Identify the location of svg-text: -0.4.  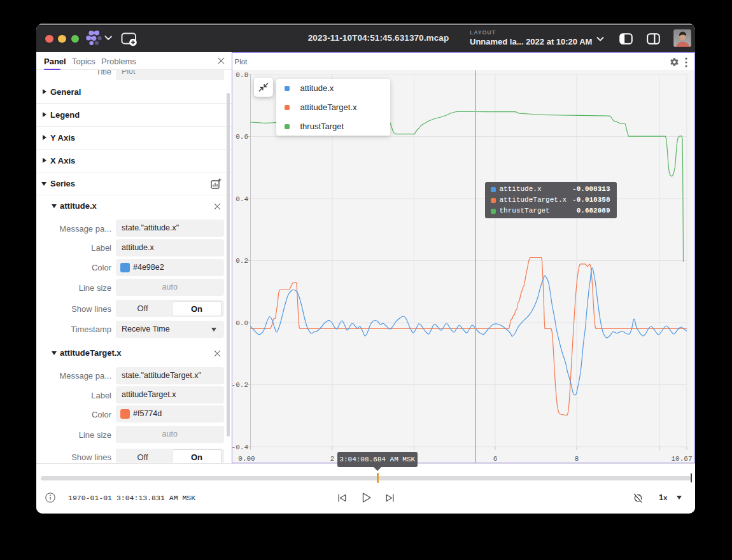
(241, 447).